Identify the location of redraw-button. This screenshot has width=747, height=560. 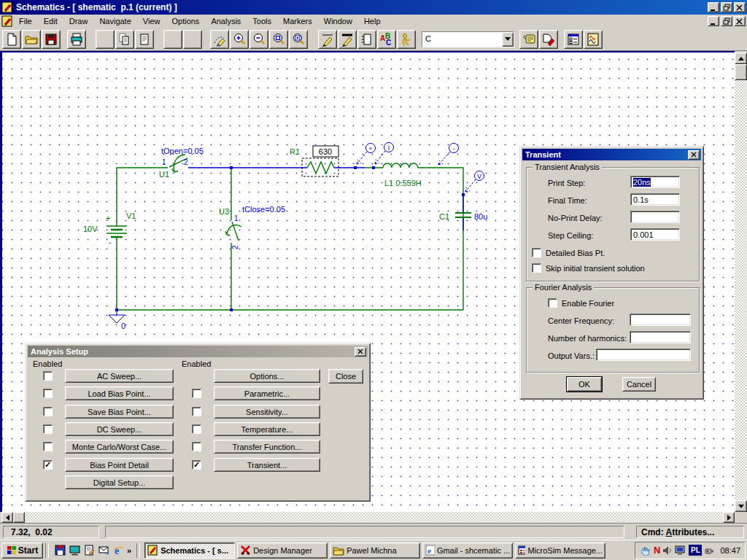
(220, 39).